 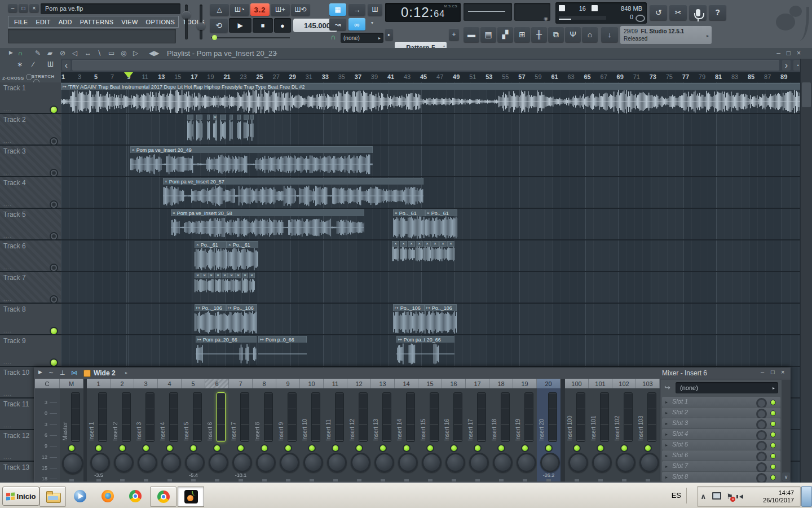 What do you see at coordinates (244, 77) in the screenshot?
I see `timeline-tick: 23` at bounding box center [244, 77].